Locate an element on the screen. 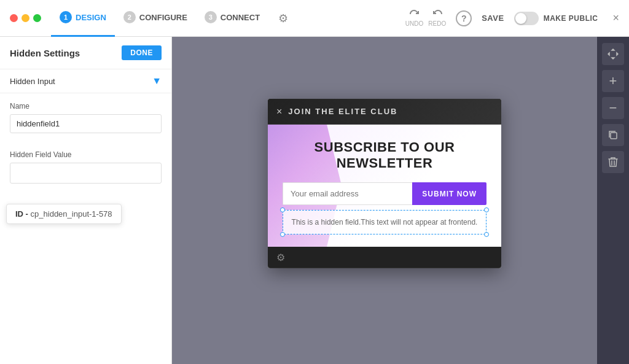 This screenshot has width=629, height=364. right-toolbar: + − is located at coordinates (613, 200).